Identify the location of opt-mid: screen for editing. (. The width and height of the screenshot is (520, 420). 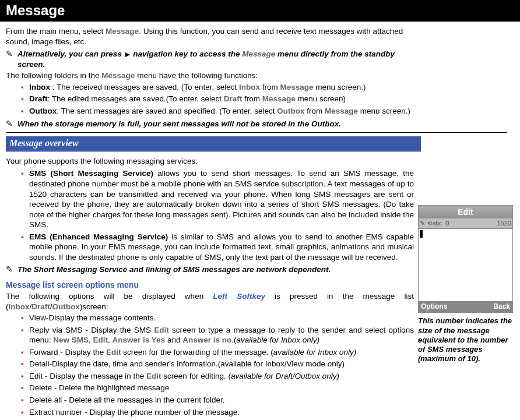
(196, 376).